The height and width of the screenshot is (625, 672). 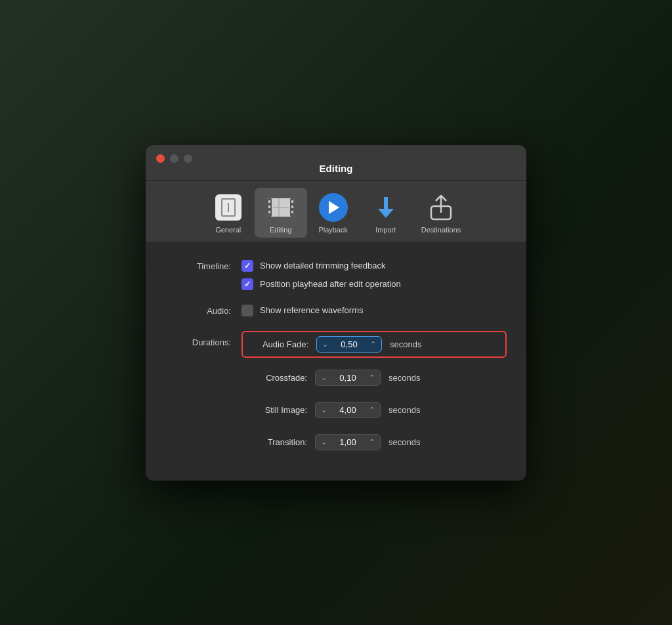 I want to click on crossfade-unit: seconds, so click(x=404, y=378).